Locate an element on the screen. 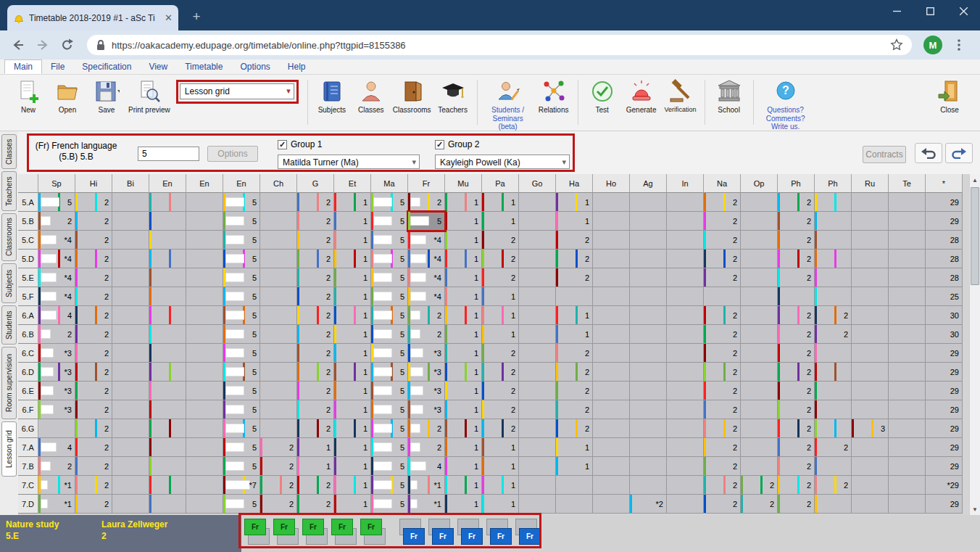 The image size is (980, 552). subjects-button: Subjects is located at coordinates (332, 96).